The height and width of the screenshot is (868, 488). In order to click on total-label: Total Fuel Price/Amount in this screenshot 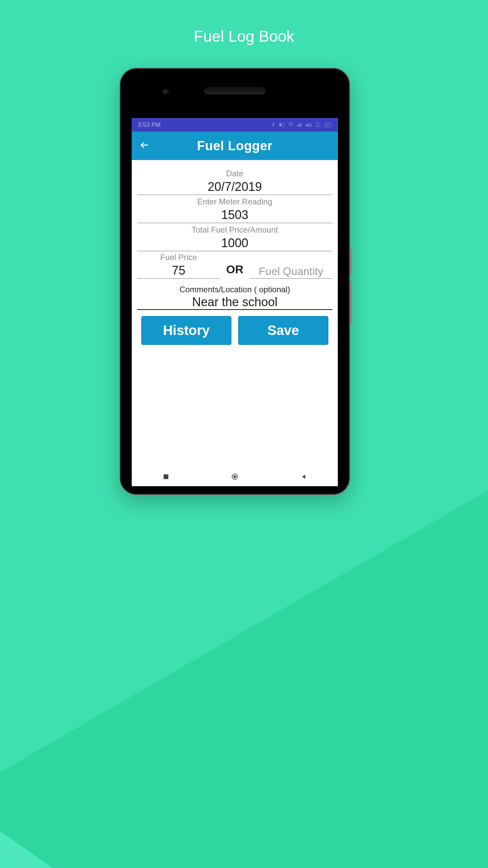, I will do `click(235, 230)`.